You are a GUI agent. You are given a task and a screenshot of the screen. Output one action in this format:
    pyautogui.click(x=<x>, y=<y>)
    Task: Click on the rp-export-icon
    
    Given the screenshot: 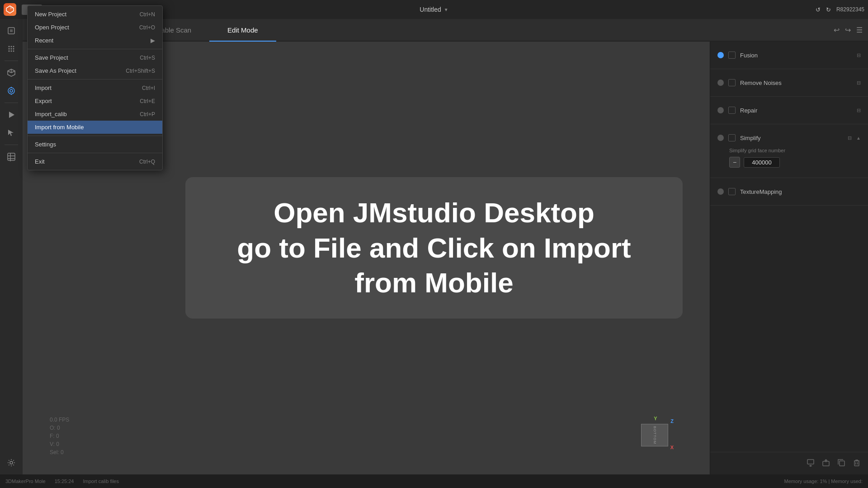 What is the action you would take?
    pyautogui.click(x=826, y=464)
    